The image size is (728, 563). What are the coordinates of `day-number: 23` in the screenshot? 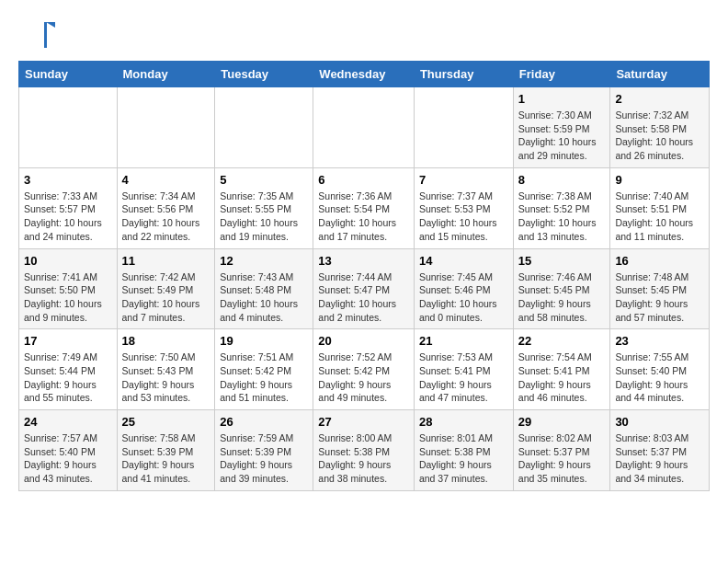 It's located at (660, 340).